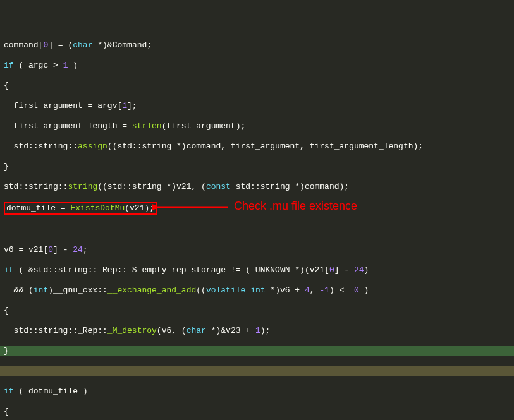 Image resolution: width=514 pixels, height=420 pixels. What do you see at coordinates (193, 207) in the screenshot?
I see `arrow-icon` at bounding box center [193, 207].